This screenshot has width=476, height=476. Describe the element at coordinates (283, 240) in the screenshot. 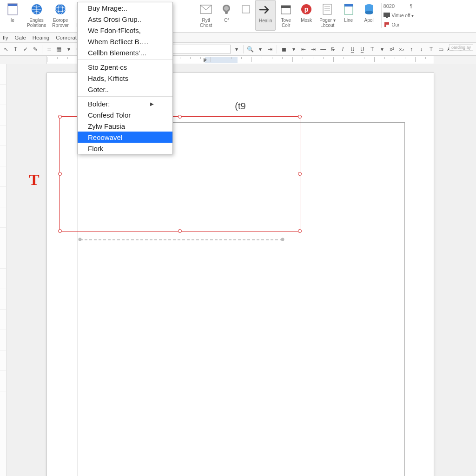

I see `wrap-dot-right` at that location.